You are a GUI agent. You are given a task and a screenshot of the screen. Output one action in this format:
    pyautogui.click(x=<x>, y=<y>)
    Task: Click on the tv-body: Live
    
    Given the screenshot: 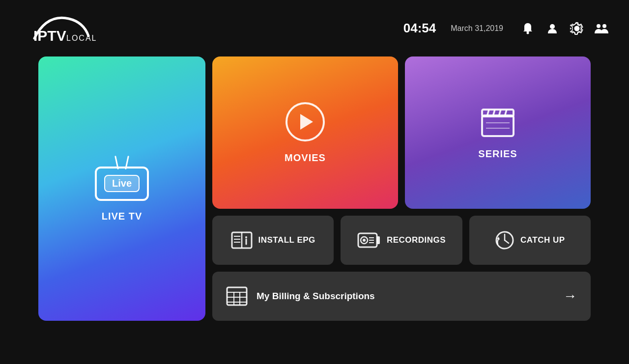 What is the action you would take?
    pyautogui.click(x=122, y=184)
    